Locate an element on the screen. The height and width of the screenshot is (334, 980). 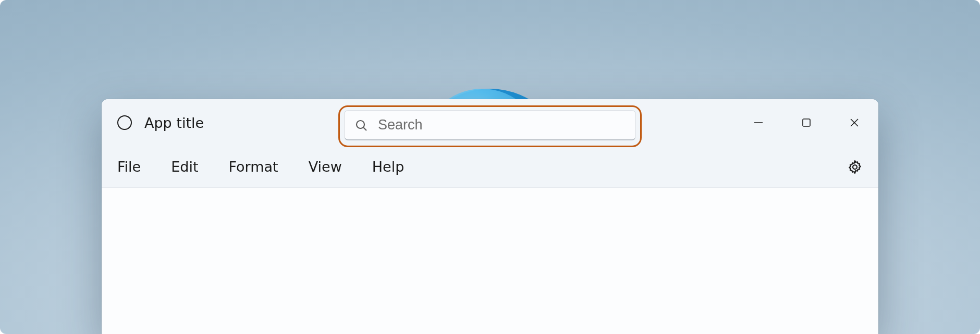
search-icon is located at coordinates (361, 125).